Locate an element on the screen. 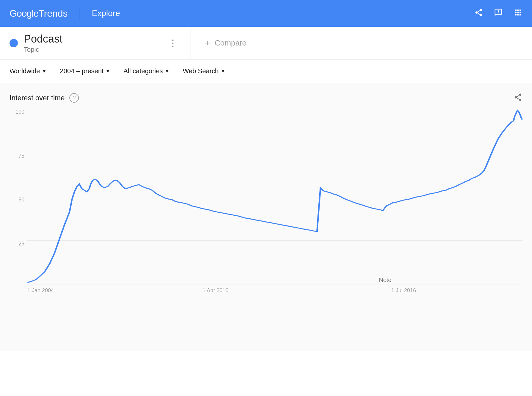 The height and width of the screenshot is (396, 532). y-axis: 100 75 50 25 is located at coordinates (17, 197).